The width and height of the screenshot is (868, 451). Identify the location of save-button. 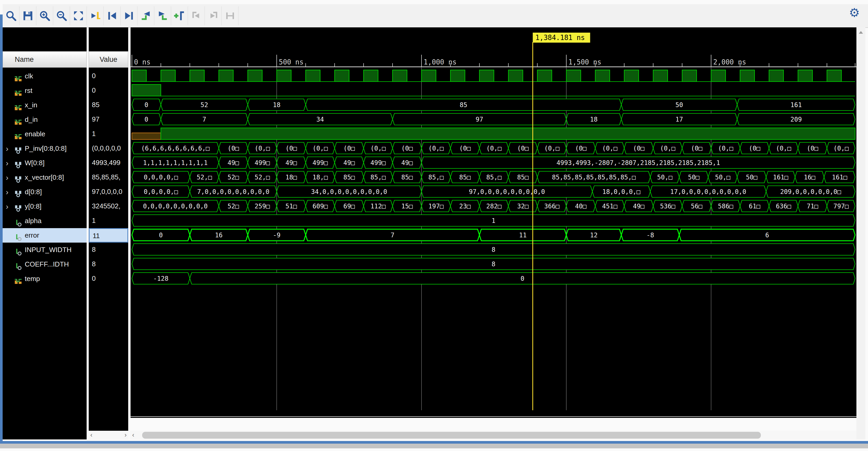
(28, 16).